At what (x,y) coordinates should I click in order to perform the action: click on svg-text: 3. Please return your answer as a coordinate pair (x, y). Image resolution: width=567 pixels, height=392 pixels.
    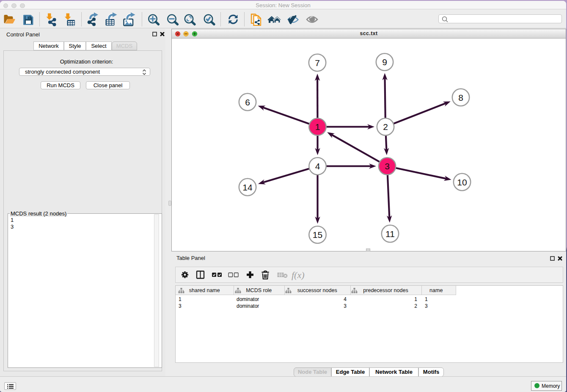
    Looking at the image, I should click on (387, 166).